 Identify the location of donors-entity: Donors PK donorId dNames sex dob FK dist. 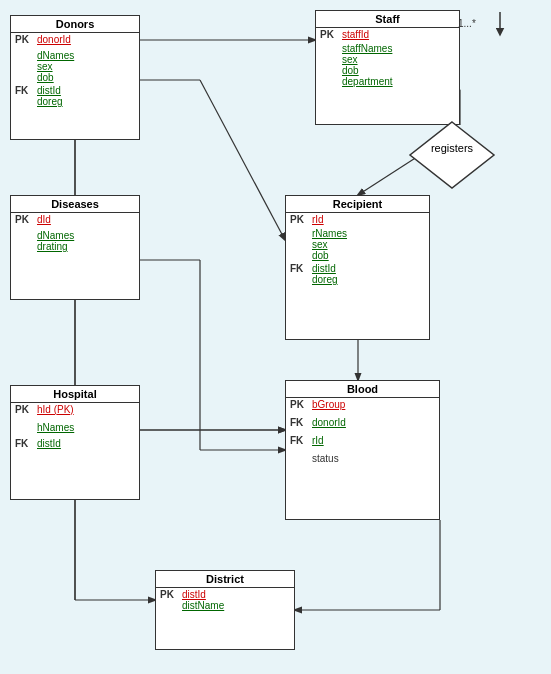
(75, 78).